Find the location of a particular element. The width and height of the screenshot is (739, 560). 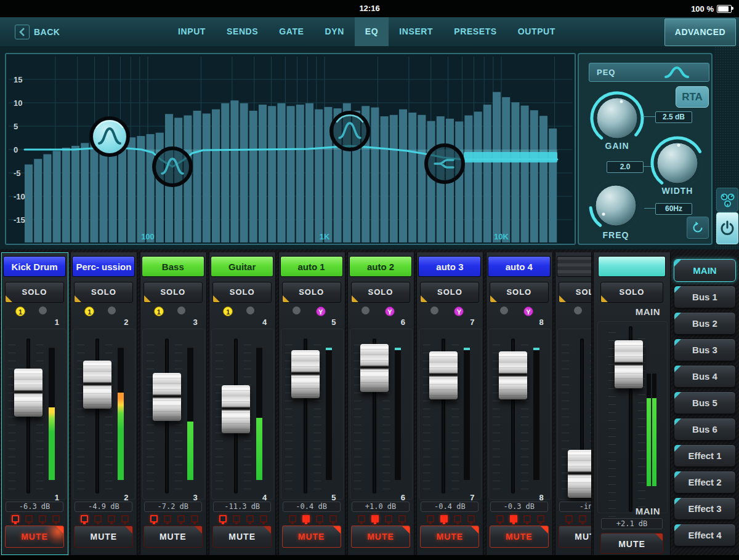

main-fader-knob is located at coordinates (629, 364).